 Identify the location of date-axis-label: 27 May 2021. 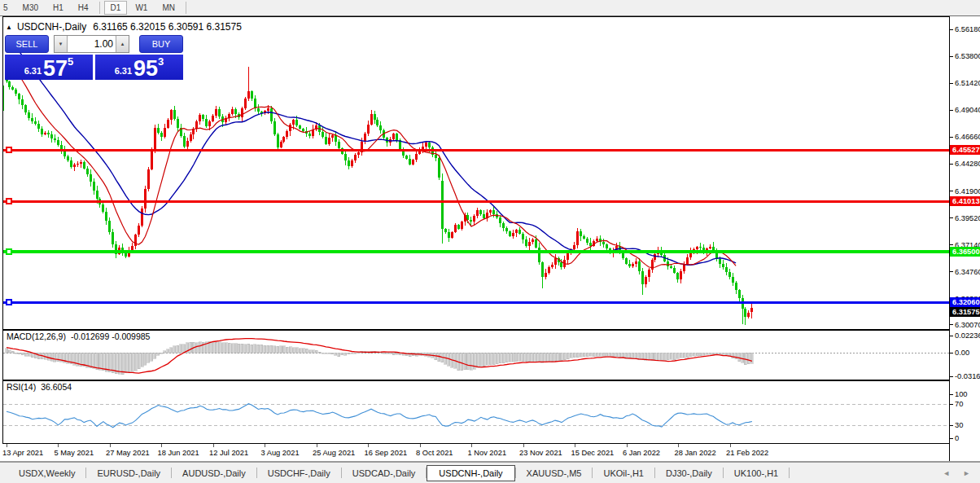
(128, 453).